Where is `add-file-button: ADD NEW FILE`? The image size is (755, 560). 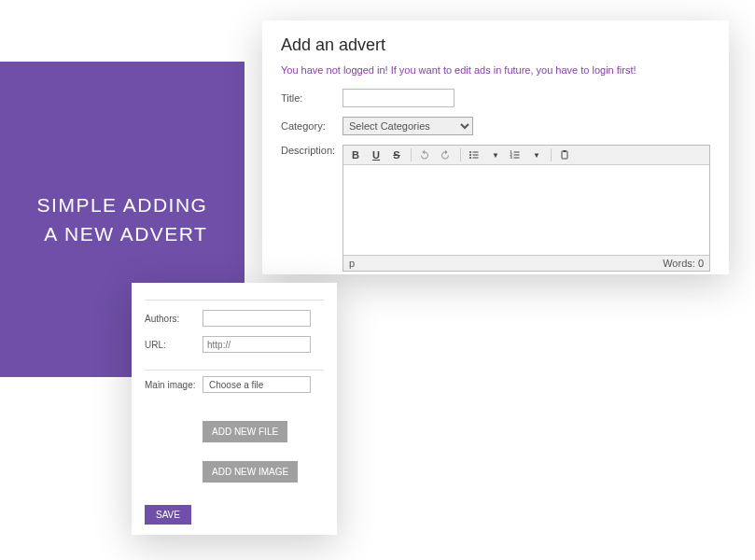 add-file-button: ADD NEW FILE is located at coordinates (245, 431).